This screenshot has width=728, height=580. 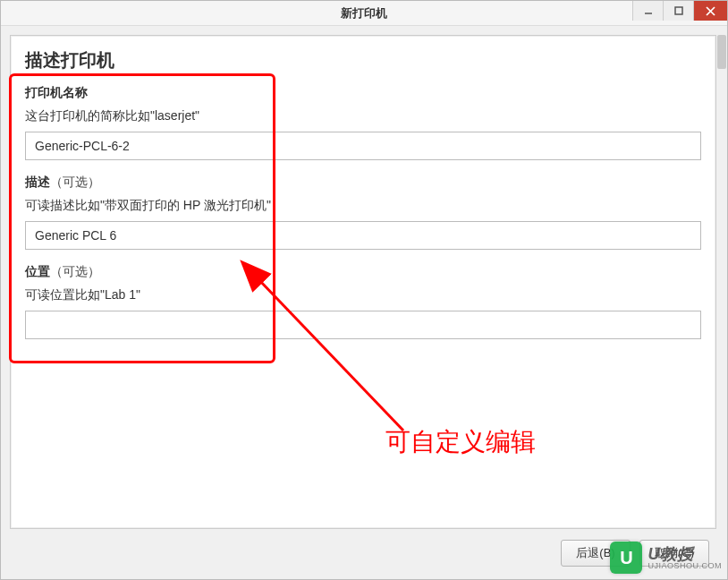 What do you see at coordinates (680, 13) in the screenshot?
I see `window-controls` at bounding box center [680, 13].